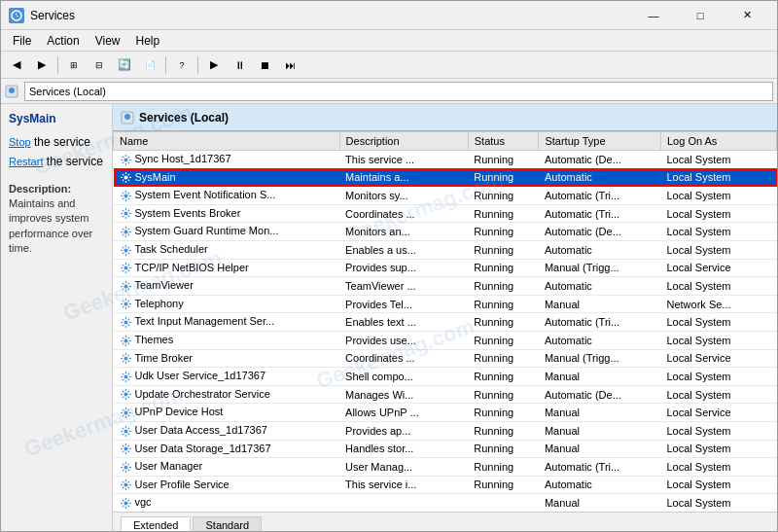 This screenshot has width=778, height=532. What do you see at coordinates (600, 142) in the screenshot?
I see `col-header-startup: Startup Type` at bounding box center [600, 142].